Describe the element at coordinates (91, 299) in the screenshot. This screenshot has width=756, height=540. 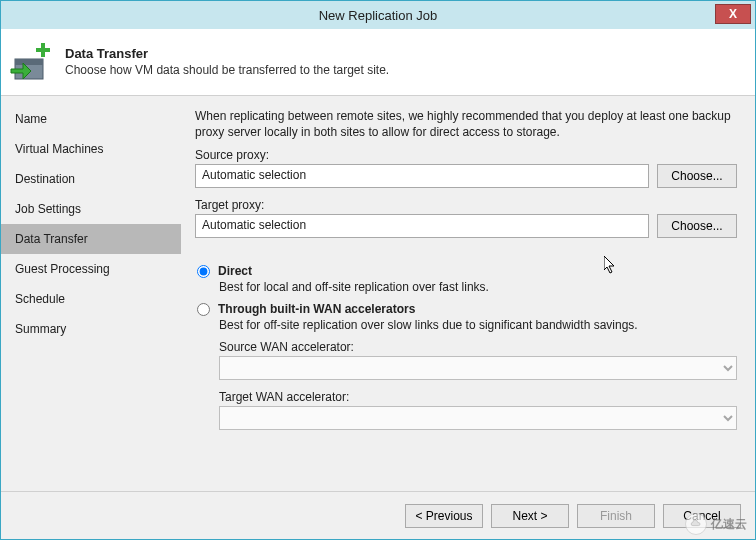
I see `sidebar-item-schedule: Schedule` at that location.